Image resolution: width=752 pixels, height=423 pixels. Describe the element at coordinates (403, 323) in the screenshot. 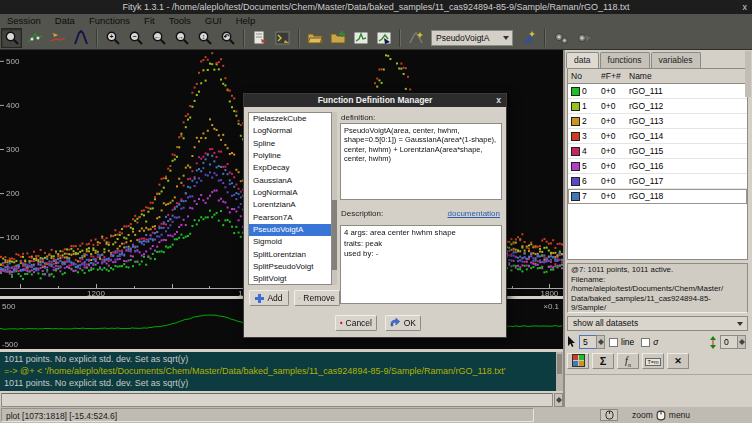

I see `ok-button: OK` at that location.